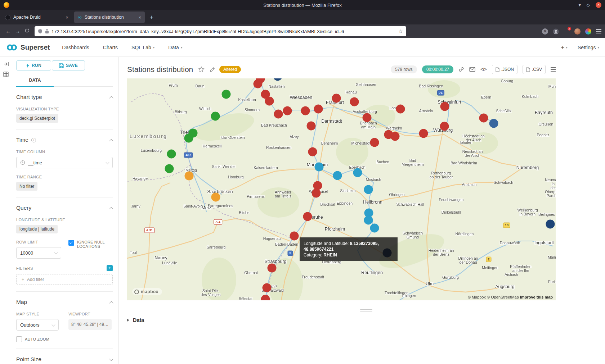 The image size is (605, 364). What do you see at coordinates (76, 47) in the screenshot?
I see `nav-dashboards: Dashboards` at bounding box center [76, 47].